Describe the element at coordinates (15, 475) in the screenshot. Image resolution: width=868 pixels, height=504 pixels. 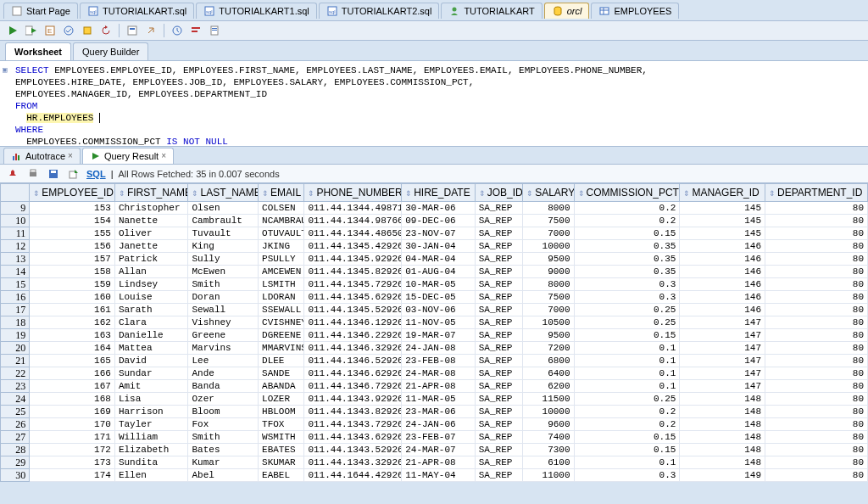
I see `row-number-cell: 30` at that location.